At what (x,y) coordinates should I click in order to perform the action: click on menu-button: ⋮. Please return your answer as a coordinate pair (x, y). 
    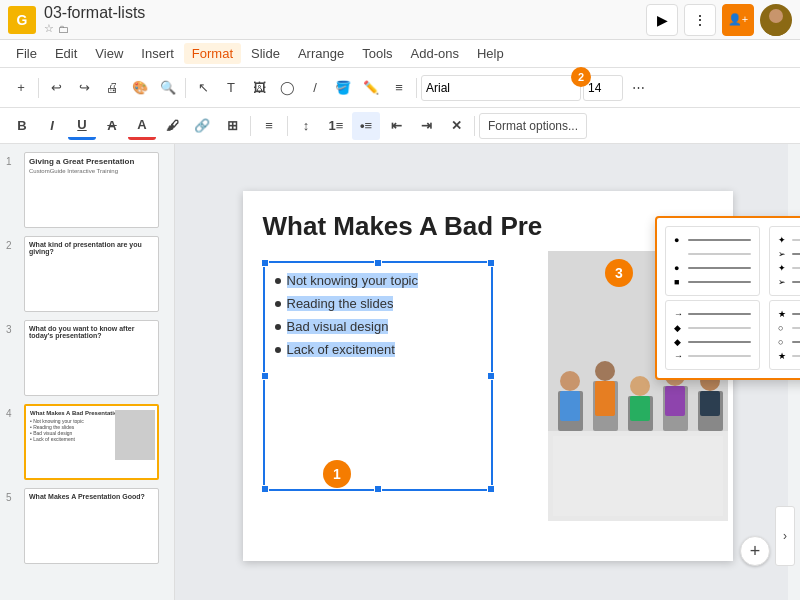
    Looking at the image, I should click on (700, 20).